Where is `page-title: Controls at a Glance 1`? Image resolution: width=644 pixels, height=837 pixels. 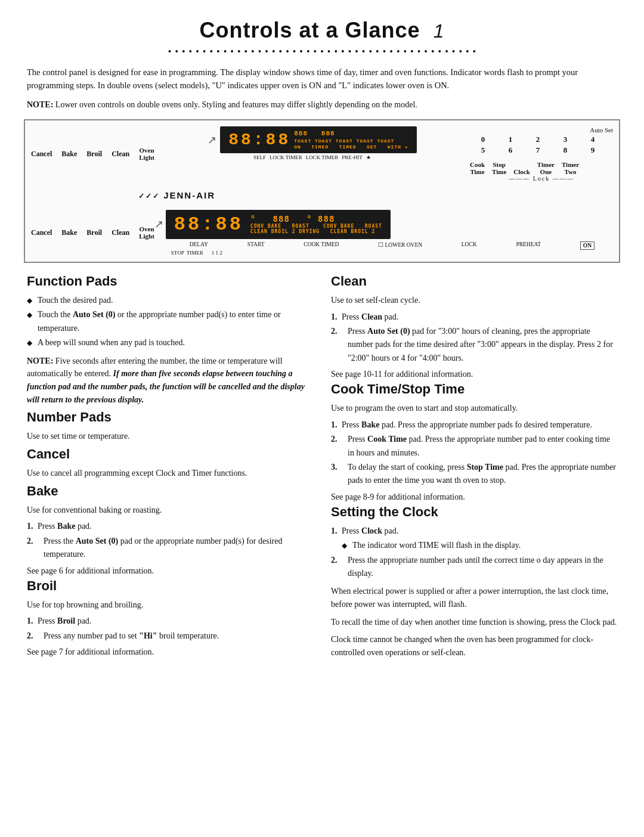 page-title: Controls at a Glance 1 is located at coordinates (322, 30).